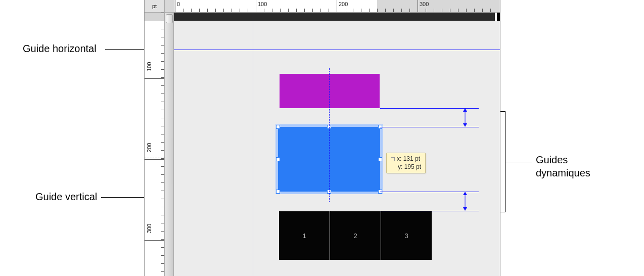  Describe the element at coordinates (178, 4) in the screenshot. I see `ruler-h-tick-0: 0` at that location.